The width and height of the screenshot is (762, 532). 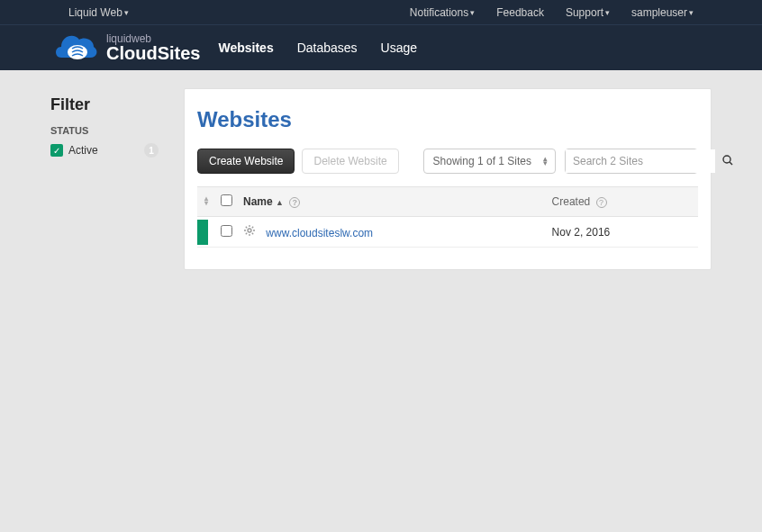 I want to click on create-website-button: Create Website, so click(x=246, y=161).